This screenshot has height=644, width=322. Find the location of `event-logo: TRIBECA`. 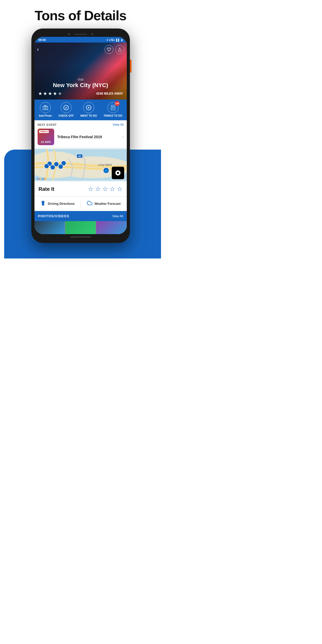

event-logo: TRIBECA is located at coordinates (44, 132).